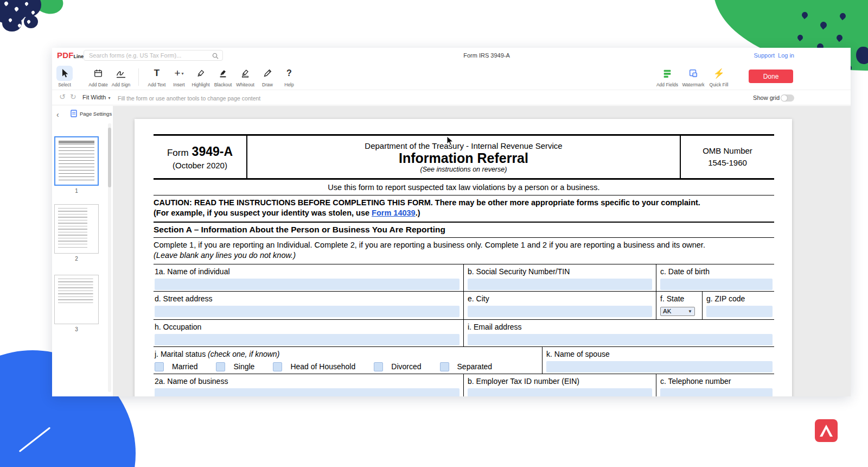 The image size is (868, 467). Describe the element at coordinates (451, 98) in the screenshot. I see `sub-toolbar: ↺ ↻ Fit Width▾ Fill the form or use anot…` at that location.